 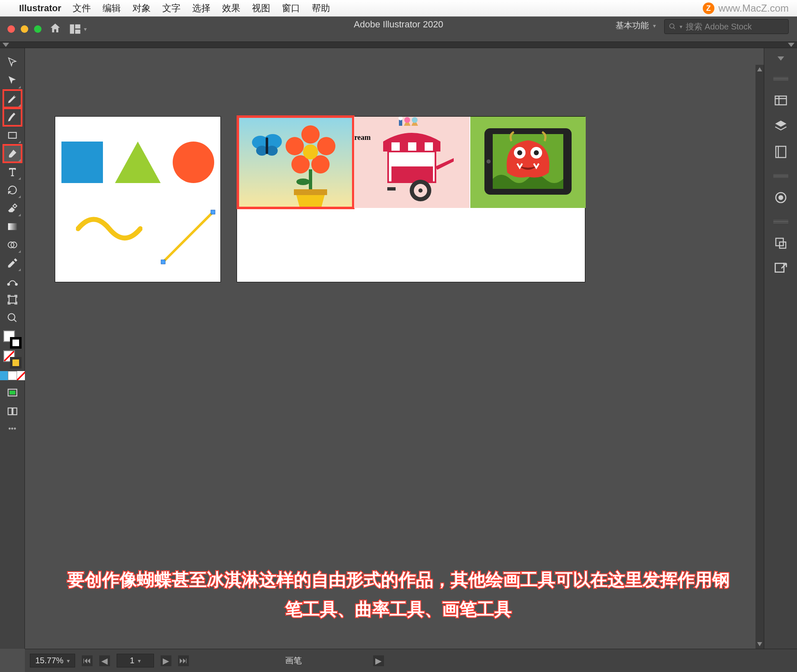 I want to click on menu-select: 选择, so click(x=201, y=8).